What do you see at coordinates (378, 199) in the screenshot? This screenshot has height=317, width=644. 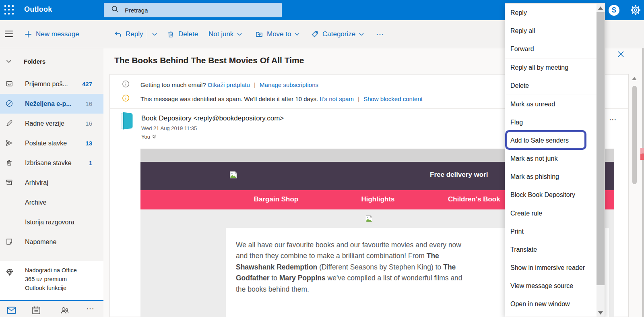 I see `email-nav-link: Highlights` at bounding box center [378, 199].